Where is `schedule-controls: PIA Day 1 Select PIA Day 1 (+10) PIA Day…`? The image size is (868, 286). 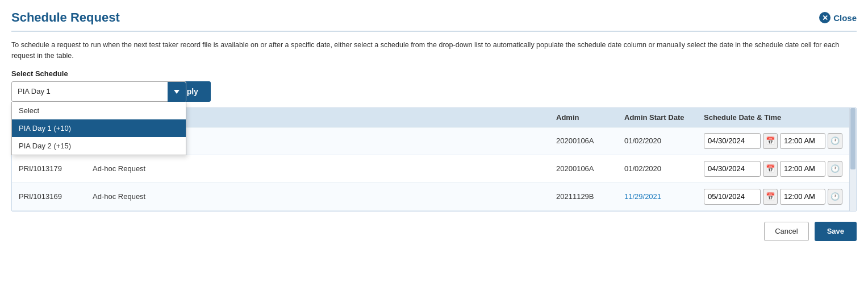
schedule-controls: PIA Day 1 Select PIA Day 1 (+10) PIA Day… is located at coordinates (434, 92).